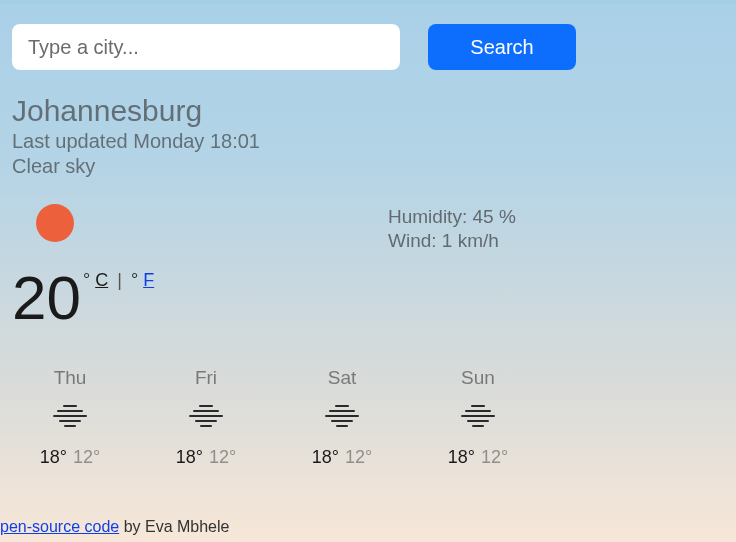  I want to click on source-code-link: pen-source code, so click(60, 526).